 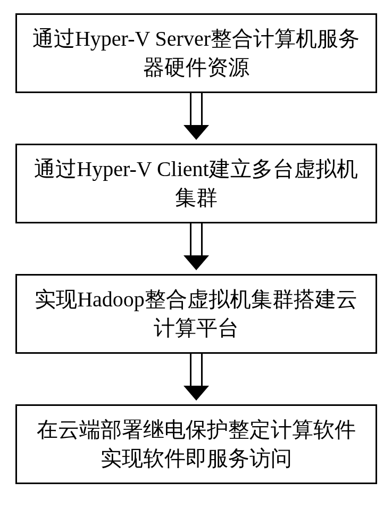 I want to click on flowchart-step-3: 实现Hadoop整合虚拟机集群搭建云计算平台, so click(x=196, y=314).